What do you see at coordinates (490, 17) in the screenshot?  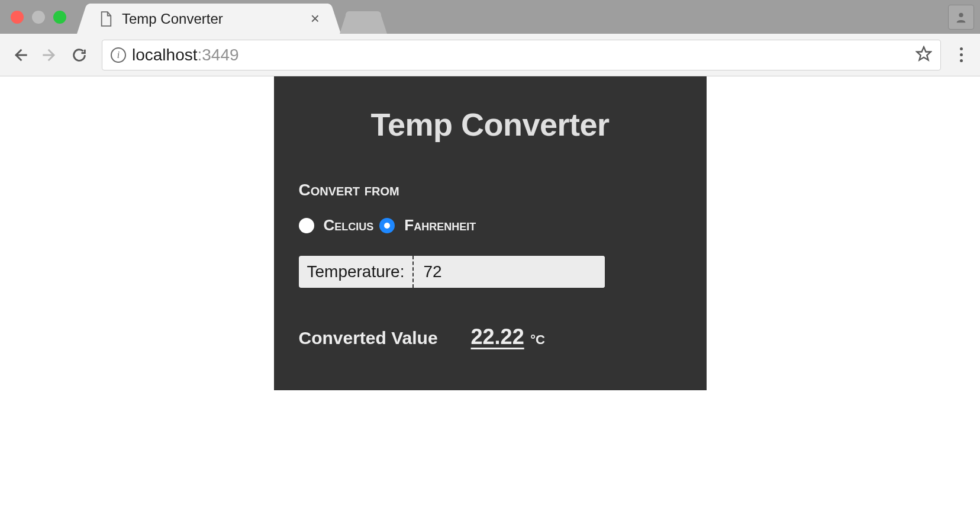 I see `browser-tab-strip: Temp Converter ×` at bounding box center [490, 17].